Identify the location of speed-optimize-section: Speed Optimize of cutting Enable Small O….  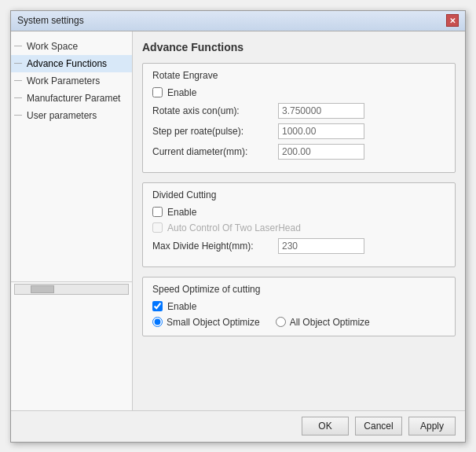
(298, 307).